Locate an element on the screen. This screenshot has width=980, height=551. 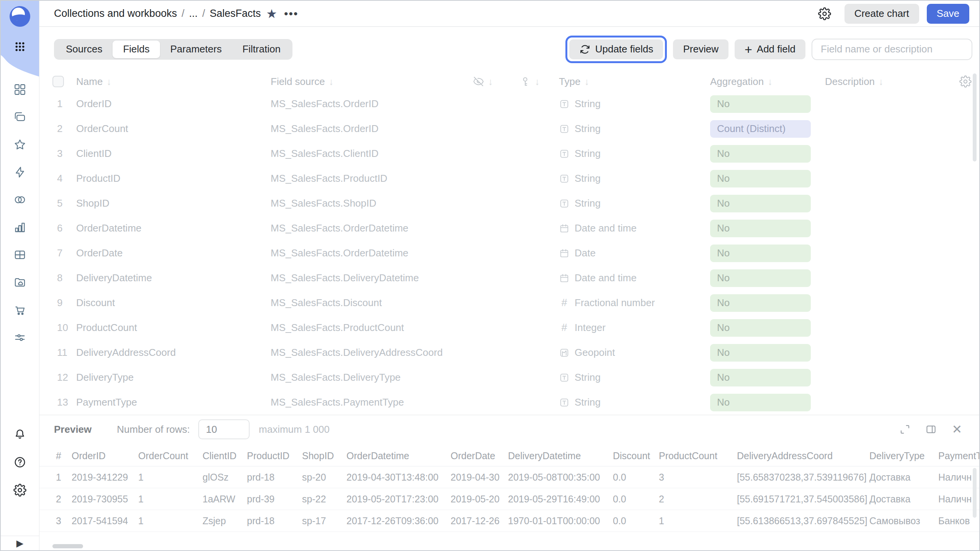
field-row: 13PaymentTypeMS_SalesFacts.PaymentTypeSt… is located at coordinates (516, 403).